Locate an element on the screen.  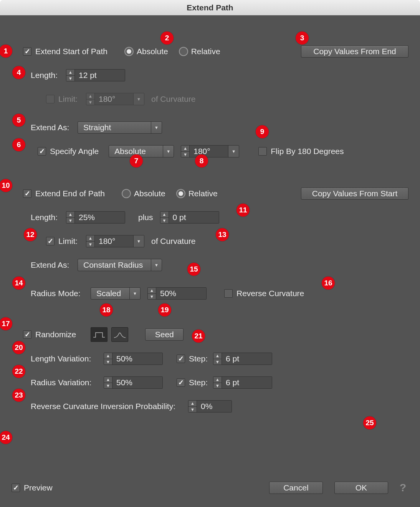
radius-step-spinner: ▲▼ is located at coordinates (243, 383).